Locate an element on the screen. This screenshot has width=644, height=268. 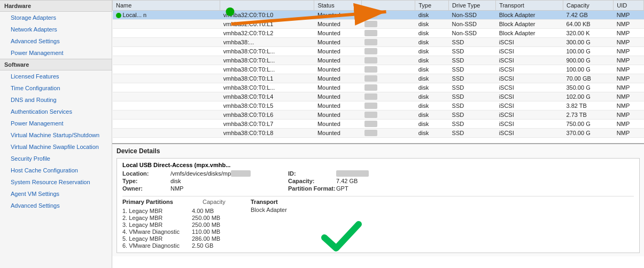
device-name: Local USB Direct-Access (mpx.vmhb... is located at coordinates (378, 165).